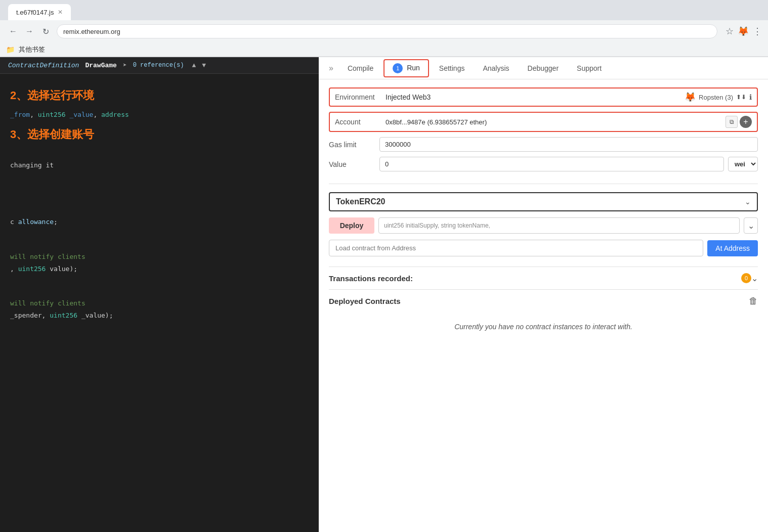 The image size is (768, 532). What do you see at coordinates (743, 164) in the screenshot?
I see `wei-select: wei` at bounding box center [743, 164].